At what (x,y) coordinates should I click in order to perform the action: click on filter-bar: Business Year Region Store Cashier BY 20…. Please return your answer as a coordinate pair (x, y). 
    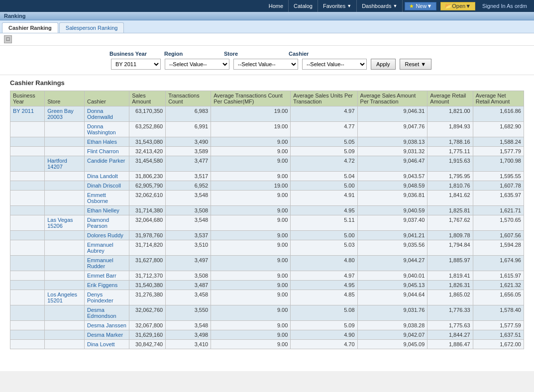
    Looking at the image, I should click on (267, 61).